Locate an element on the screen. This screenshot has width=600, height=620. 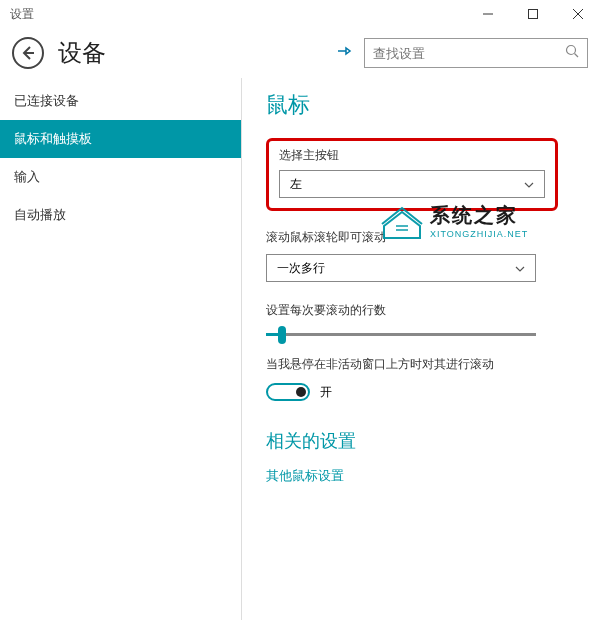
primary-button-select: 左 is located at coordinates (412, 184).